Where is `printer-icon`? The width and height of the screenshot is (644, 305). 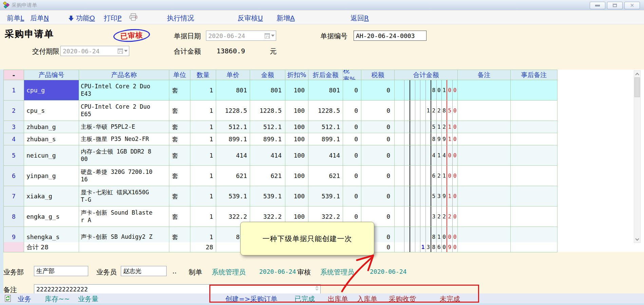 printer-icon is located at coordinates (133, 18).